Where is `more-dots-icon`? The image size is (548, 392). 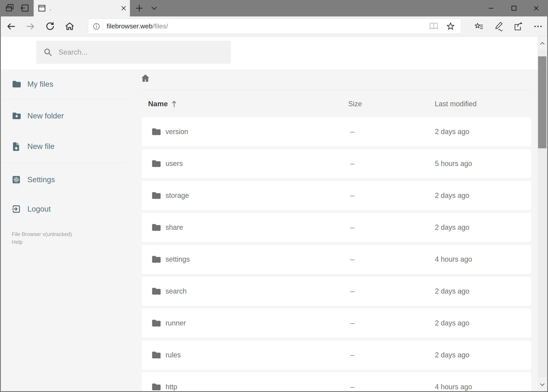 more-dots-icon is located at coordinates (538, 27).